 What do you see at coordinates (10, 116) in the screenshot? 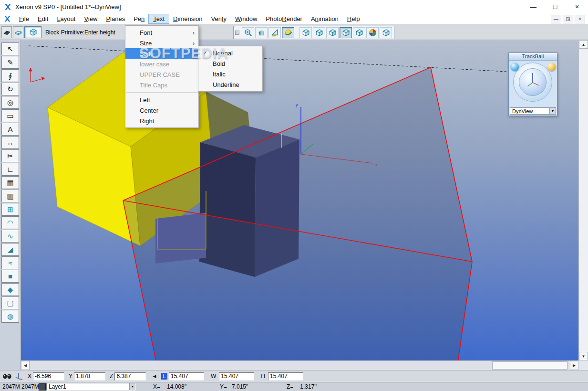
I see `rectangle-tool: ▭` at bounding box center [10, 116].